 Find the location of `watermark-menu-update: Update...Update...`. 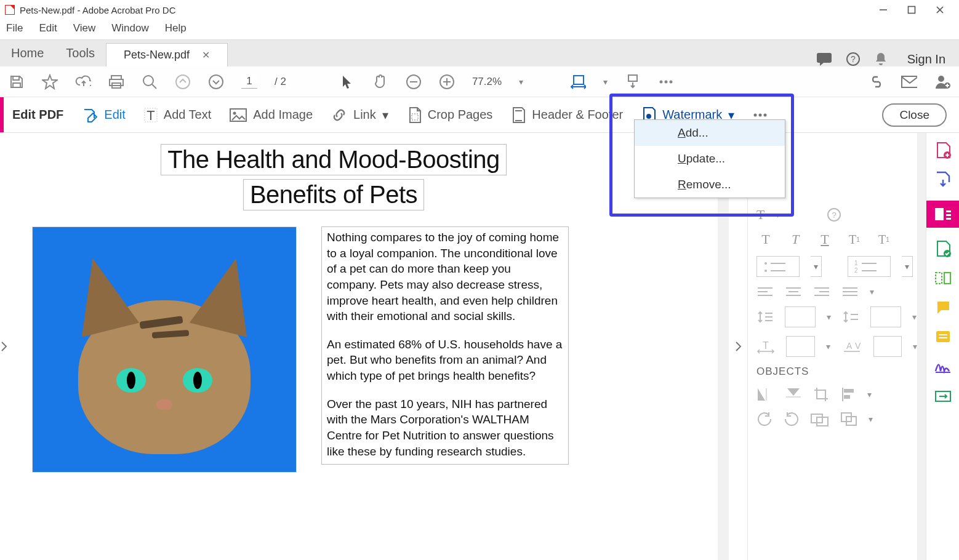

watermark-menu-update: Update...Update... is located at coordinates (710, 159).